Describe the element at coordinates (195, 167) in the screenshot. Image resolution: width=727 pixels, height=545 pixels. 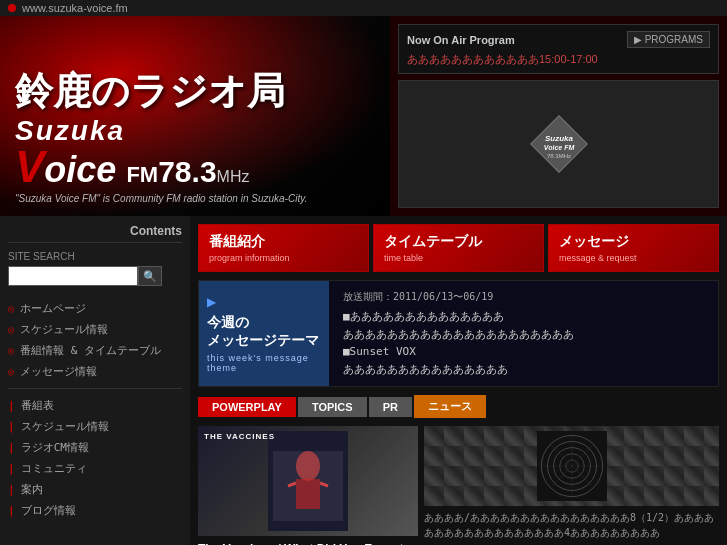
I see `voice-freq-line: Voice FM78.3MHz` at that location.